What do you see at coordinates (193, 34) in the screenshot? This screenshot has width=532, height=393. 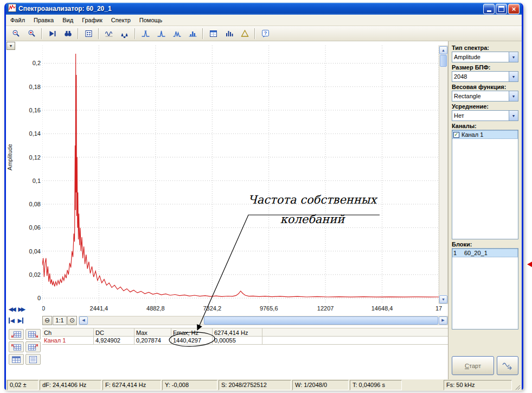 I see `histogram-icon` at bounding box center [193, 34].